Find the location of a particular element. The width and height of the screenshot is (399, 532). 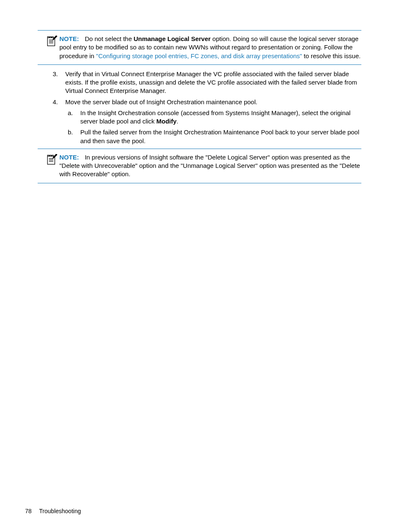

note-block-2: NOTE:In previous versions of Insight sof… is located at coordinates (200, 166).